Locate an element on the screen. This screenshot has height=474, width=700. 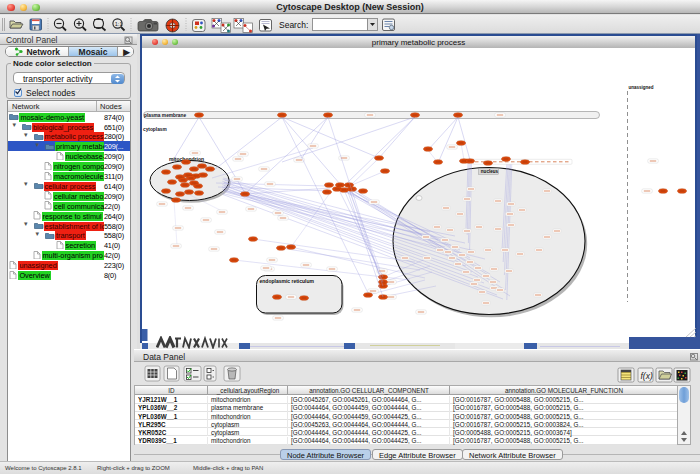
svg-text: f(x) is located at coordinates (647, 376).